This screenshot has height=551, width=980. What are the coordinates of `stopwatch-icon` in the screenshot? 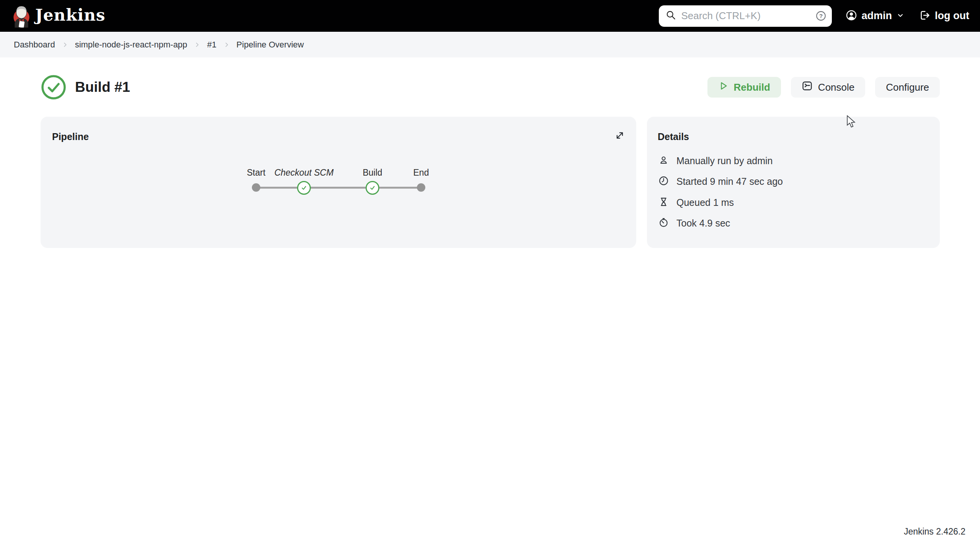 It's located at (664, 223).